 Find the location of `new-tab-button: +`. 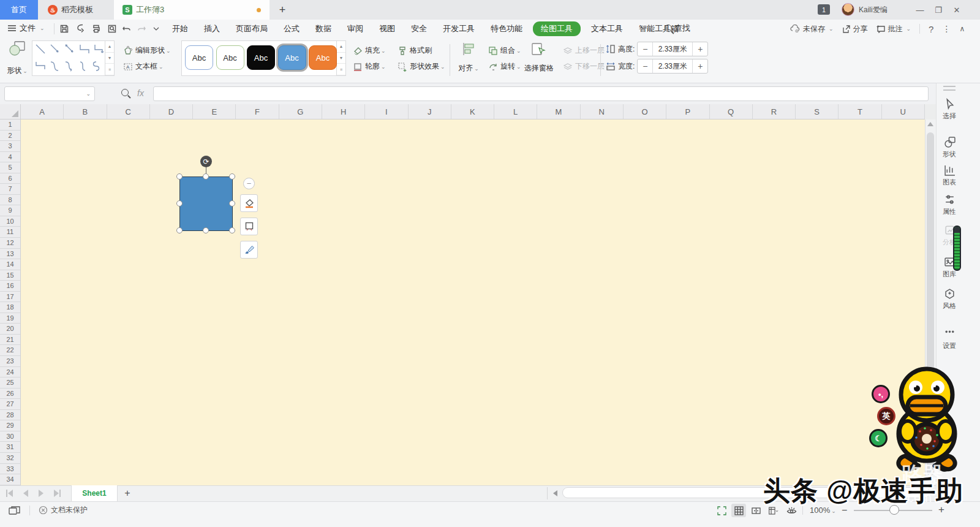

new-tab-button: + is located at coordinates (282, 10).